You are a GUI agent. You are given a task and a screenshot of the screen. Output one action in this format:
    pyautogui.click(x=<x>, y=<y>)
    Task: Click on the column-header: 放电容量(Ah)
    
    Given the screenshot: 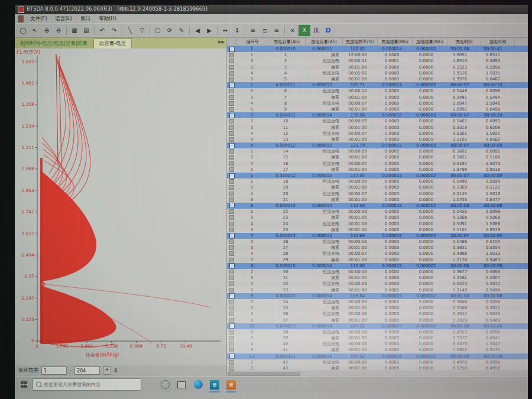 What is the action you would take?
    pyautogui.click(x=324, y=41)
    